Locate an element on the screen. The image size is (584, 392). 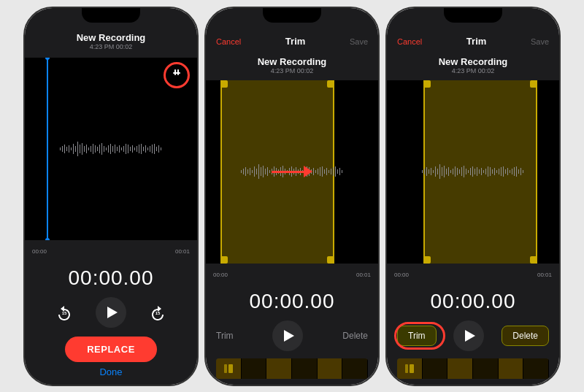
timeline-labels-3: 00:00 00:01 is located at coordinates (473, 274).